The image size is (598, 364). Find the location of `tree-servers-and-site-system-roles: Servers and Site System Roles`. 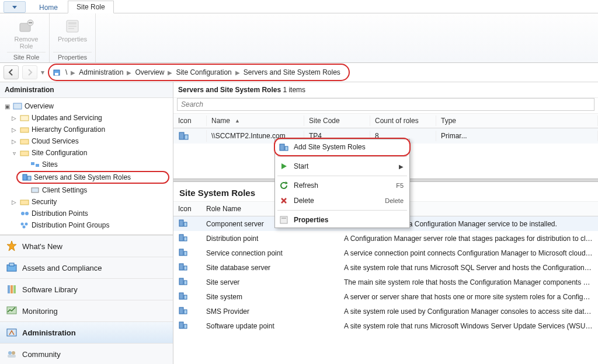

tree-servers-and-site-system-roles: Servers and Site System Roles is located at coordinates (93, 177).